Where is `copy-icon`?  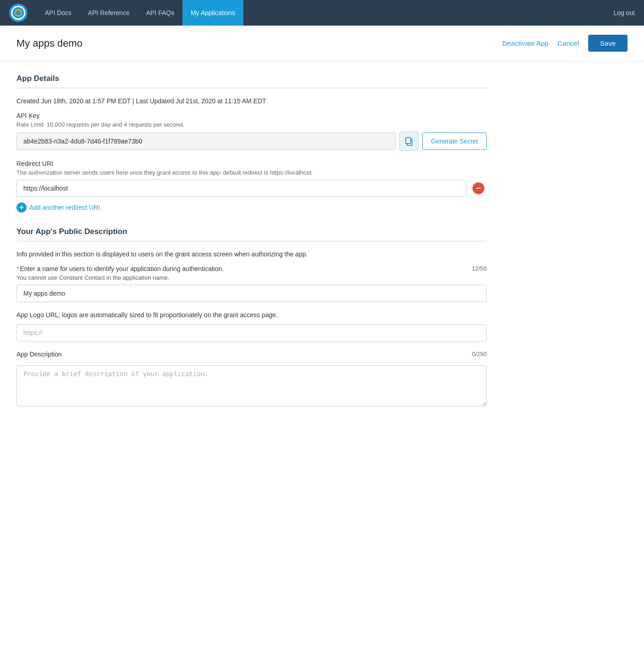 copy-icon is located at coordinates (409, 141).